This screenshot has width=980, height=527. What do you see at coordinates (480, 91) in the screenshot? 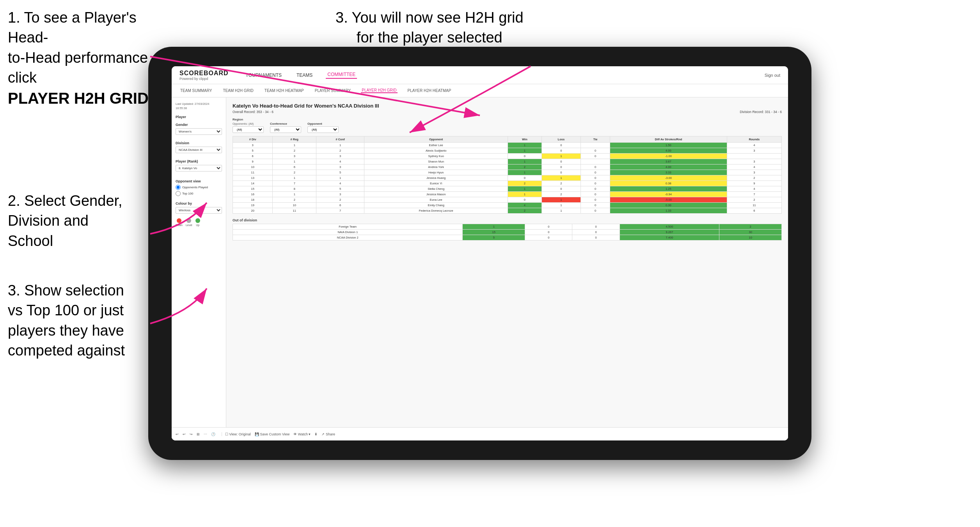
I see `sub-nav: TEAM SUMMARY TEAM H2H GRID TEAM H2H HEAT…` at bounding box center [480, 91].